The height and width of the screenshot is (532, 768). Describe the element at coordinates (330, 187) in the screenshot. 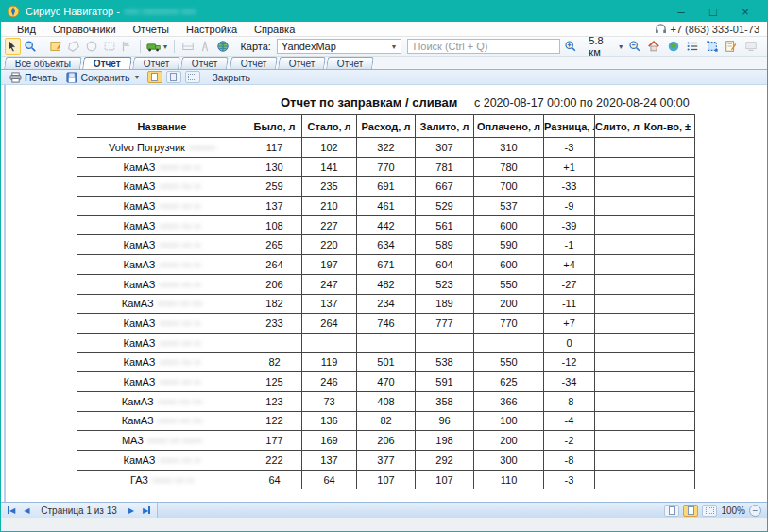

I see `value-cell: 235` at that location.